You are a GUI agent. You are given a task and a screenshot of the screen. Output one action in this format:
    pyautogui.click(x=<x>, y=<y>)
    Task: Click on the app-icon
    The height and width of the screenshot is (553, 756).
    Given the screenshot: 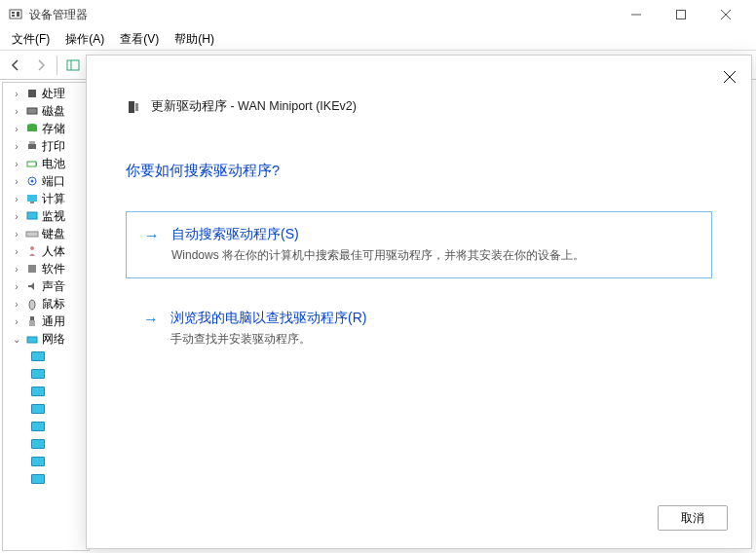 What is the action you would take?
    pyautogui.click(x=16, y=15)
    